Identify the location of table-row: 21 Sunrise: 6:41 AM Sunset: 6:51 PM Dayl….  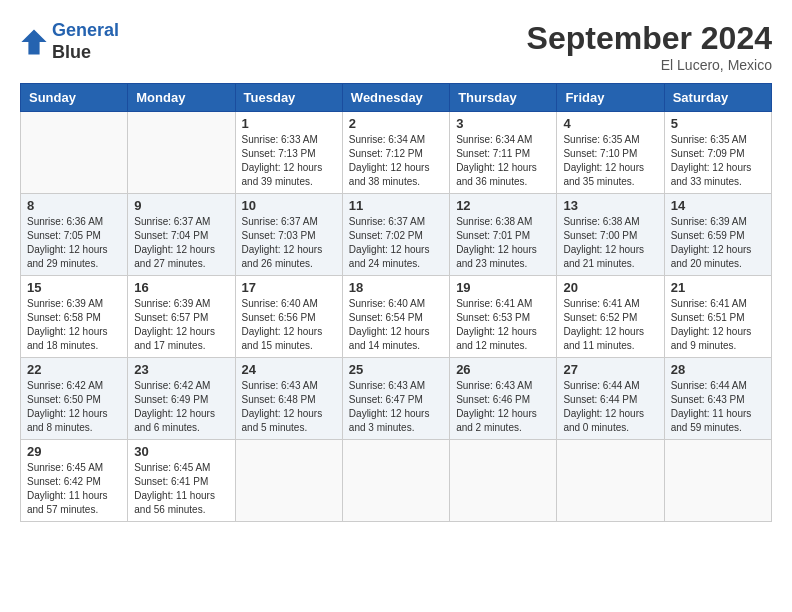
(718, 317).